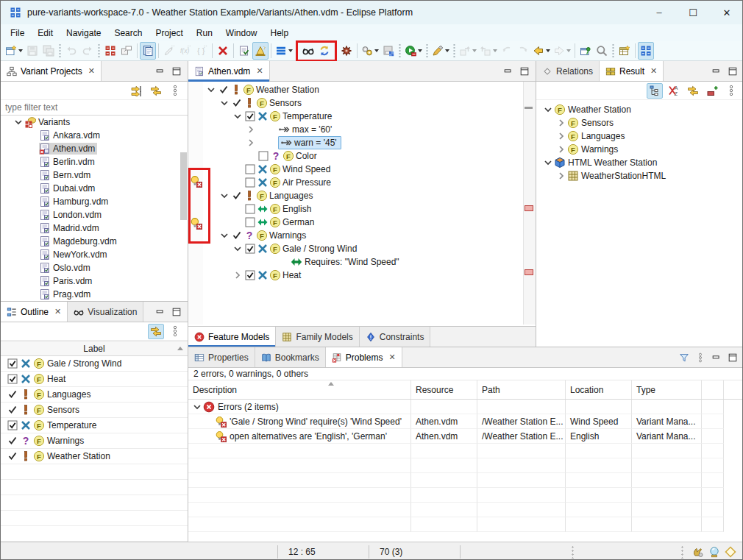 The image size is (743, 560). What do you see at coordinates (522, 390) in the screenshot?
I see `column-header-path: Path` at bounding box center [522, 390].